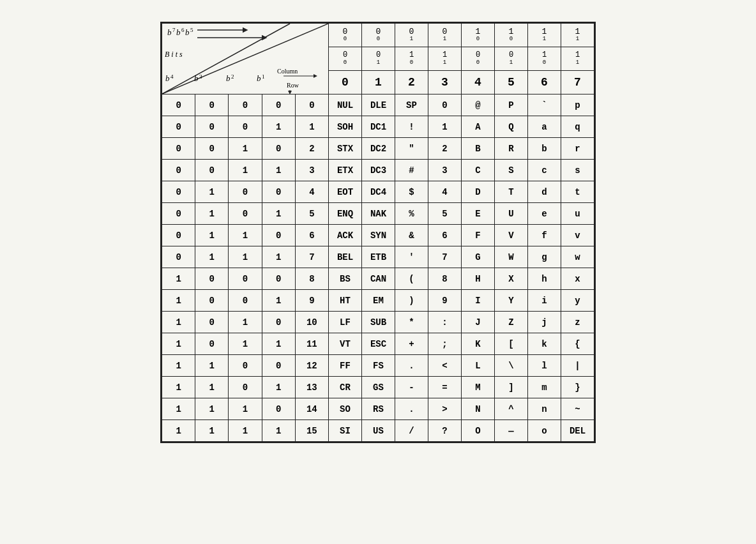  I want to click on col0-data: SO, so click(345, 409).